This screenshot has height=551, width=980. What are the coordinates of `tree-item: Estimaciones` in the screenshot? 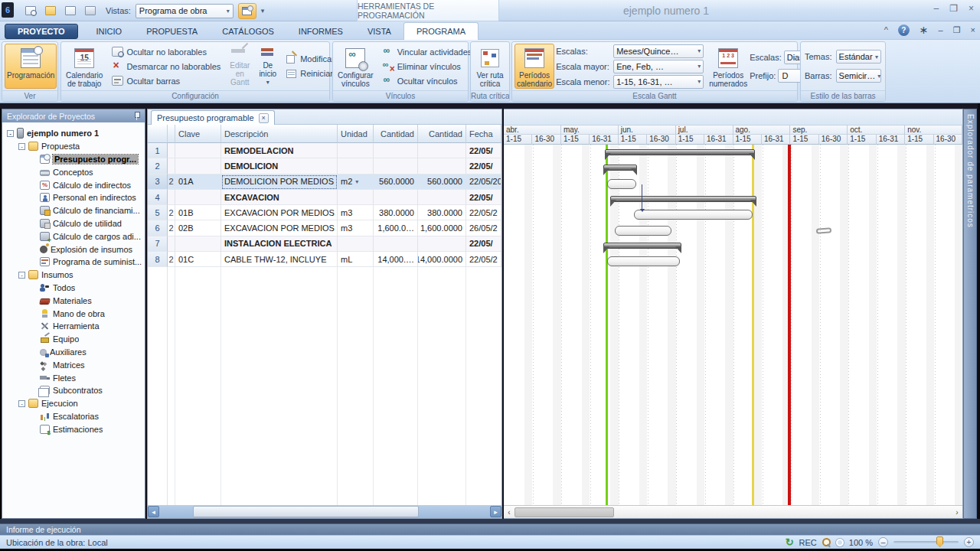 It's located at (74, 429).